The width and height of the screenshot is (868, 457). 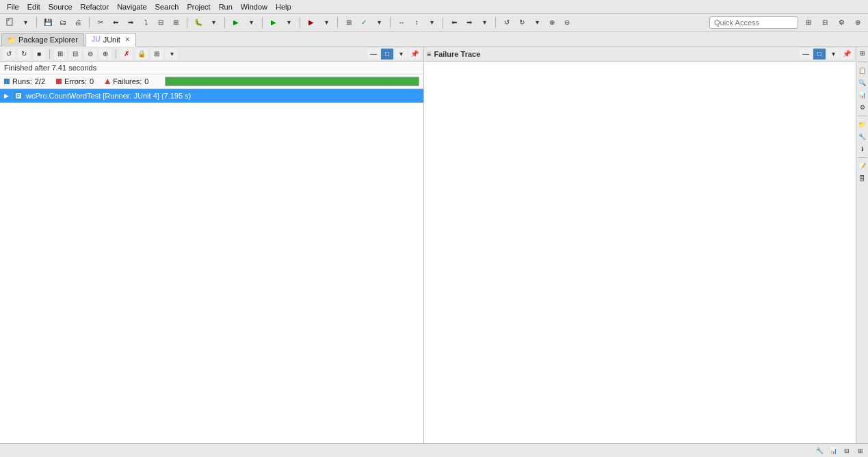 What do you see at coordinates (860, 451) in the screenshot?
I see `status-icon-4: ⊞` at bounding box center [860, 451].